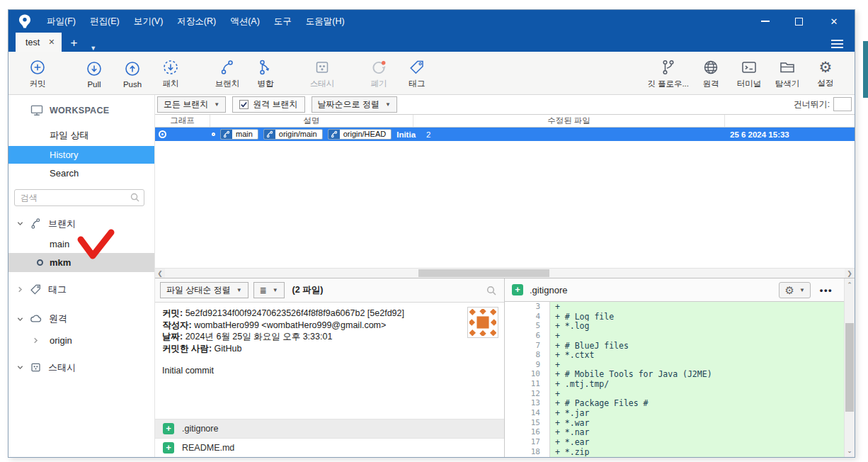  What do you see at coordinates (697, 423) in the screenshot?
I see `diff-line-text: + *.war` at bounding box center [697, 423].